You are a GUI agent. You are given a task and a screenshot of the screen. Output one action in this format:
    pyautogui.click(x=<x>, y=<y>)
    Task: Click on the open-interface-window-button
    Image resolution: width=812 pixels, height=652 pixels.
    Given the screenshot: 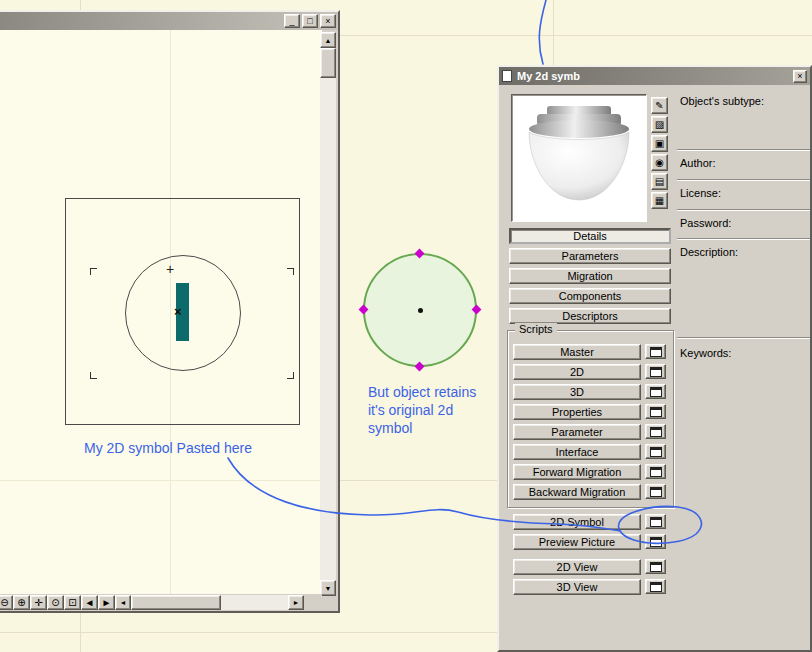 What is the action you would take?
    pyautogui.click(x=656, y=452)
    